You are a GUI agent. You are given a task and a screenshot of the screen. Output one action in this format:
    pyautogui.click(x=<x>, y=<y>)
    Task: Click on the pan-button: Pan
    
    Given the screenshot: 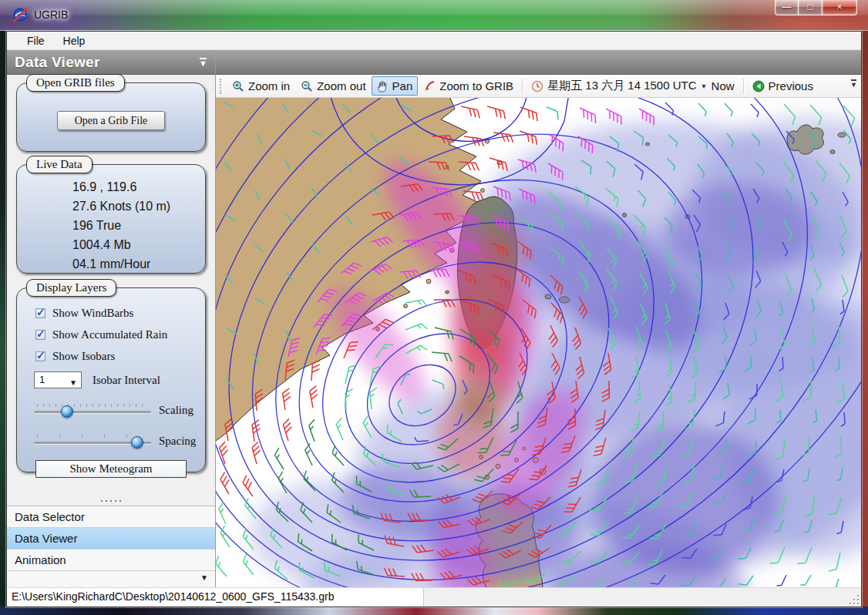 What is the action you would take?
    pyautogui.click(x=395, y=86)
    